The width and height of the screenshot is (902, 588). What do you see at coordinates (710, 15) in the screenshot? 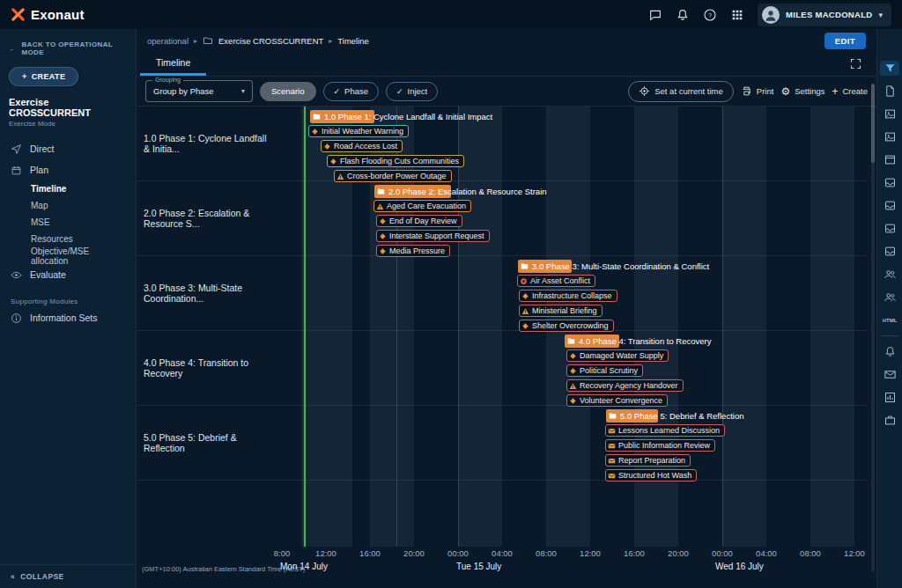
I see `help-icon: ?` at bounding box center [710, 15].